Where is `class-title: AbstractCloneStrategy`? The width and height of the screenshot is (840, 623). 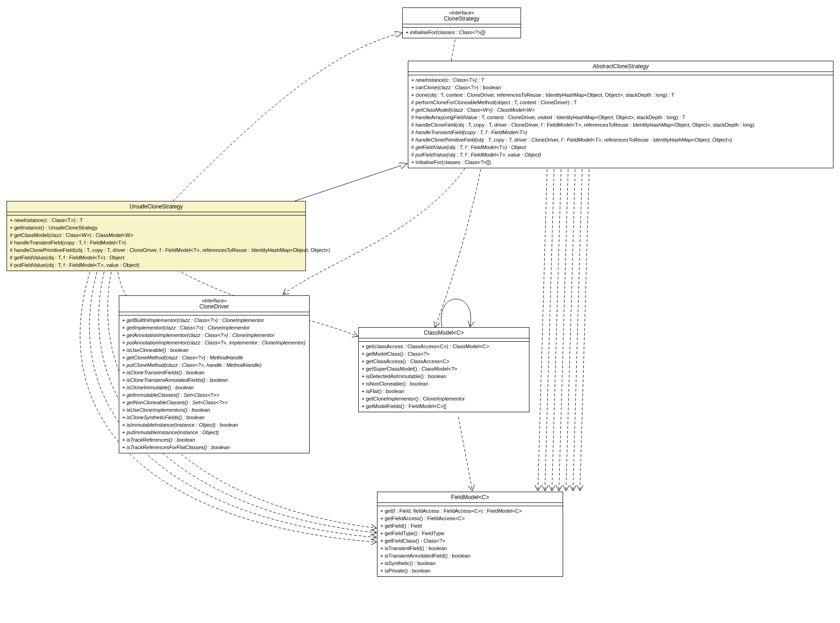 class-title: AbstractCloneStrategy is located at coordinates (621, 66).